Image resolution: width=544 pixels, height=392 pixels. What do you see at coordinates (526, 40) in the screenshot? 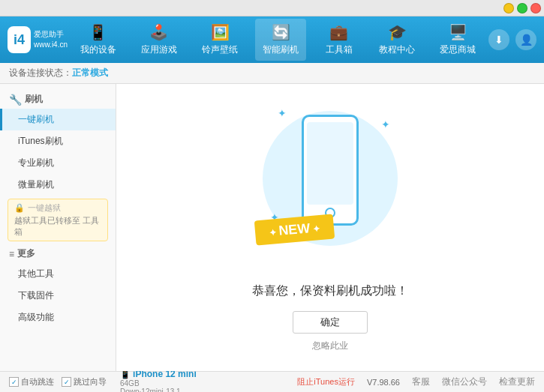
I see `user-button: 👤` at bounding box center [526, 40].